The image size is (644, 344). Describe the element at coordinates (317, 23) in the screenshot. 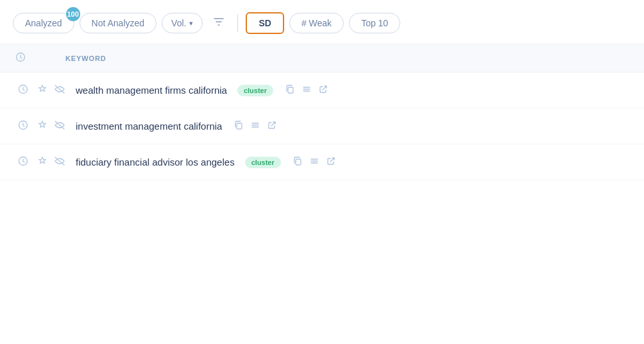

I see `weak-tab: # Weak` at that location.